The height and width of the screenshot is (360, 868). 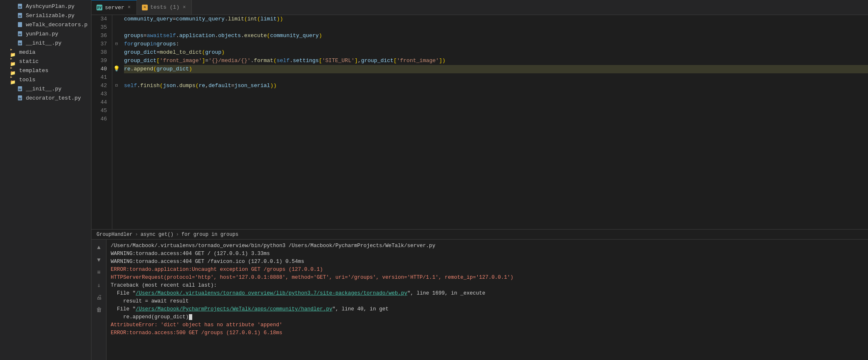 I want to click on breadcrumb-bar: GroupHandler › async get() › for group i…, so click(x=480, y=234).